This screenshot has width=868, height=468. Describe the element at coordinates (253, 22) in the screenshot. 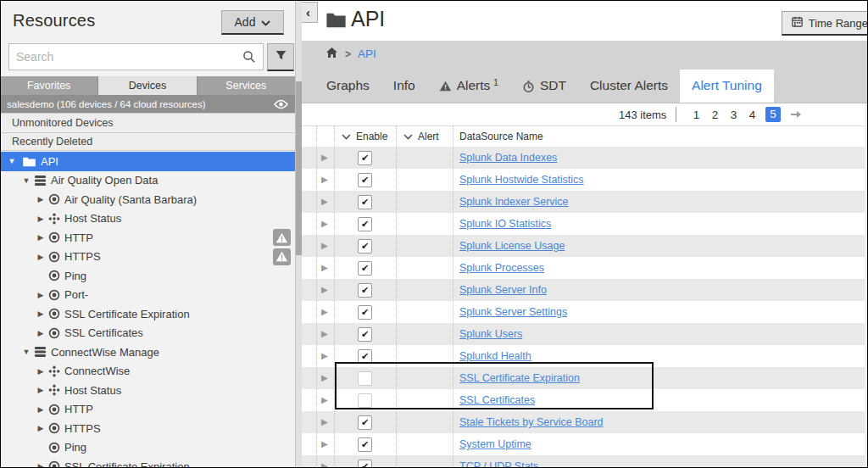

I see `add-button: Add` at that location.